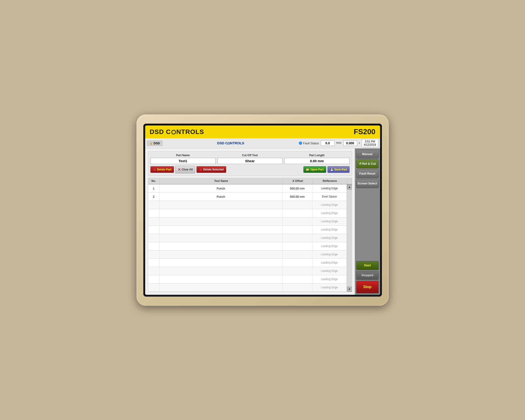 The height and width of the screenshot is (420, 525). What do you see at coordinates (367, 287) in the screenshot?
I see `stop-button: Stop` at bounding box center [367, 287].